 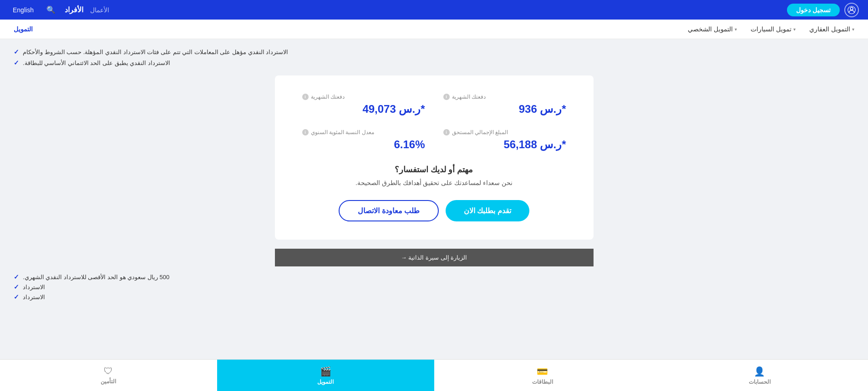 What do you see at coordinates (92, 63) in the screenshot?
I see `check-item-2: الاسترداد النقدي يطبق على الحد الائتماني…` at bounding box center [92, 63].